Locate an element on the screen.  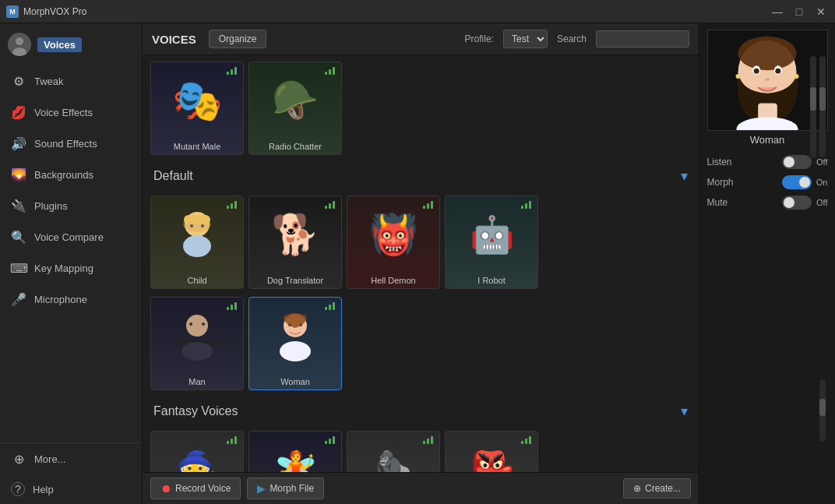
sidebar-item-voice-compare: 🔍 Voice Compare is located at coordinates (71, 237).